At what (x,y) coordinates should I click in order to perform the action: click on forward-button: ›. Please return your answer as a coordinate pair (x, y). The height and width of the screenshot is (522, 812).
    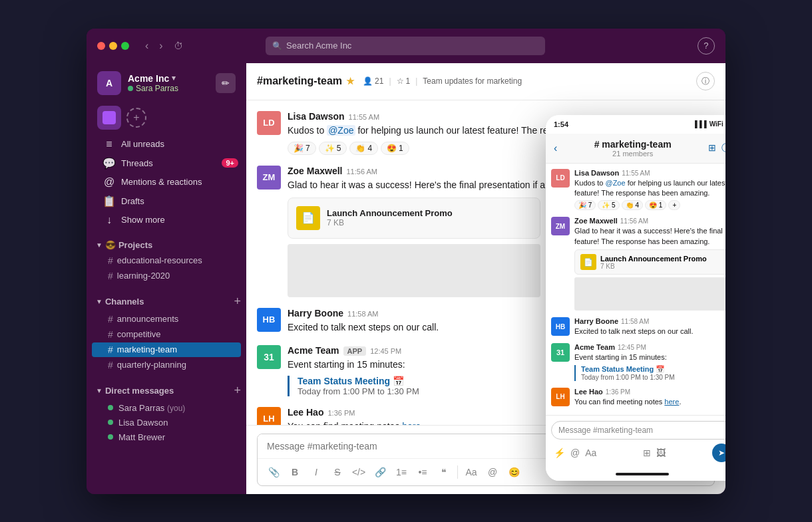
    Looking at the image, I should click on (161, 46).